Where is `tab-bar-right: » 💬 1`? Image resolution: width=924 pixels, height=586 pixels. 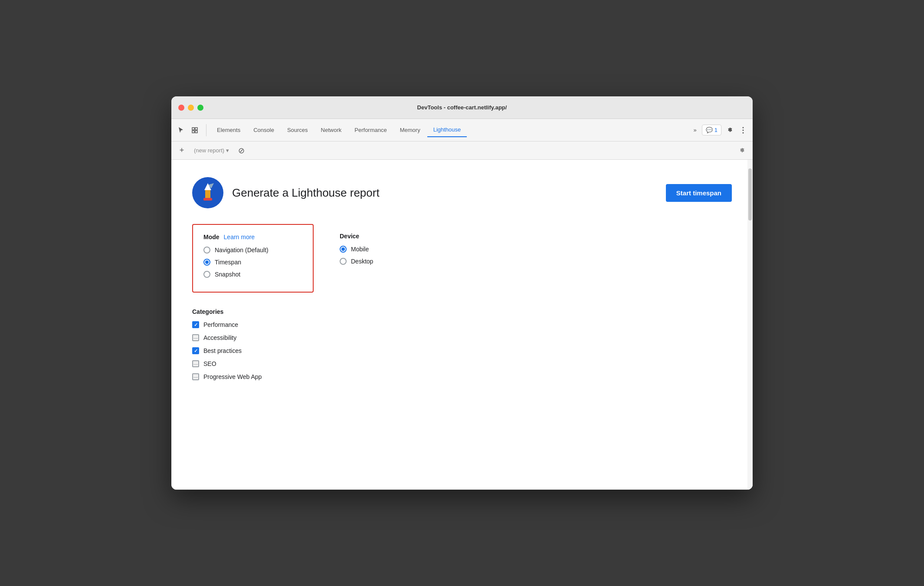 tab-bar-right: » 💬 1 is located at coordinates (720, 130).